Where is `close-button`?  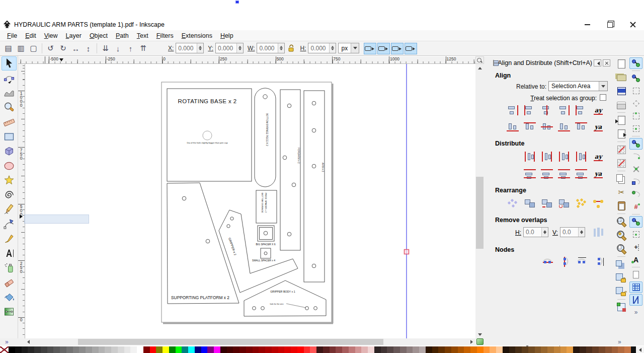
close-button is located at coordinates (633, 25).